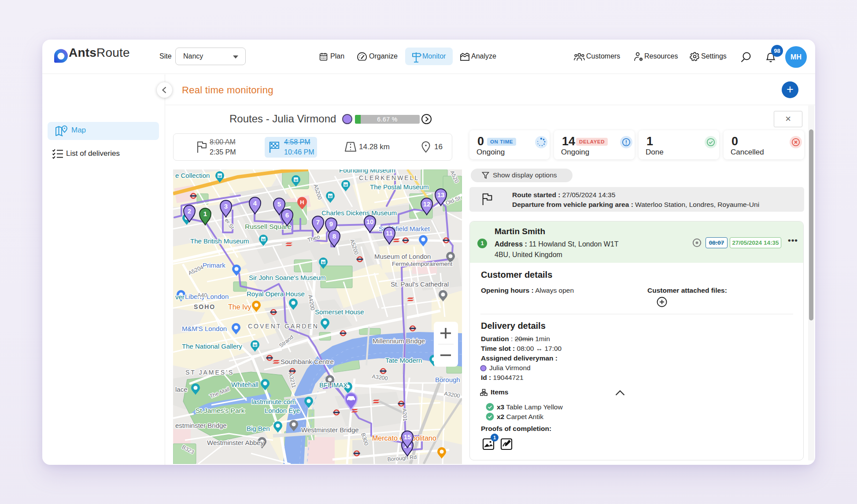  Describe the element at coordinates (180, 297) in the screenshot. I see `svg-text: ver` at that location.